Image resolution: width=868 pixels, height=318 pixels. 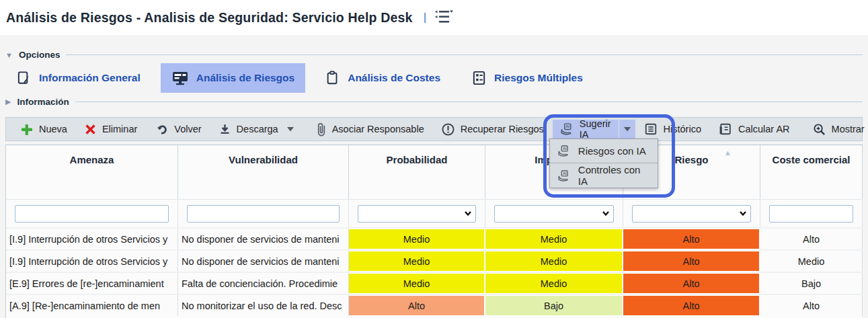 What do you see at coordinates (257, 129) in the screenshot?
I see `descarga-button: Descarga` at bounding box center [257, 129].